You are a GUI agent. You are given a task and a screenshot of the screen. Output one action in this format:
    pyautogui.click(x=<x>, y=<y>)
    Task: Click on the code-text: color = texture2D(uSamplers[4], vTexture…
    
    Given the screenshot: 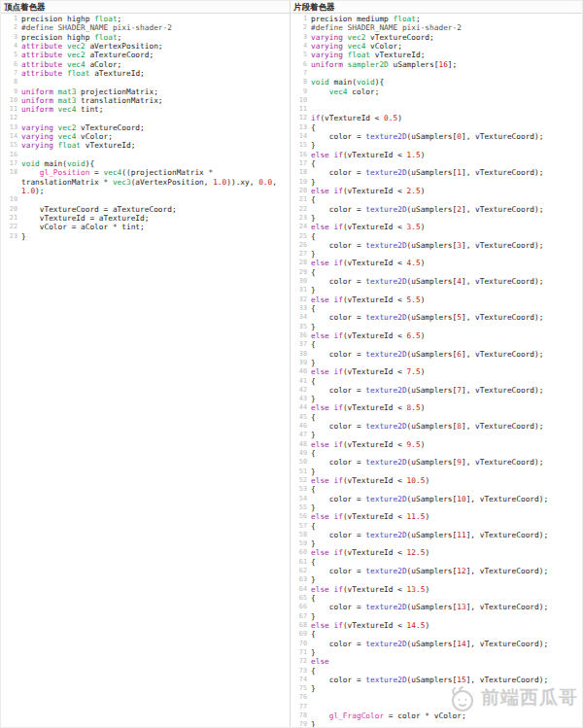 What is the action you would take?
    pyautogui.click(x=447, y=282)
    